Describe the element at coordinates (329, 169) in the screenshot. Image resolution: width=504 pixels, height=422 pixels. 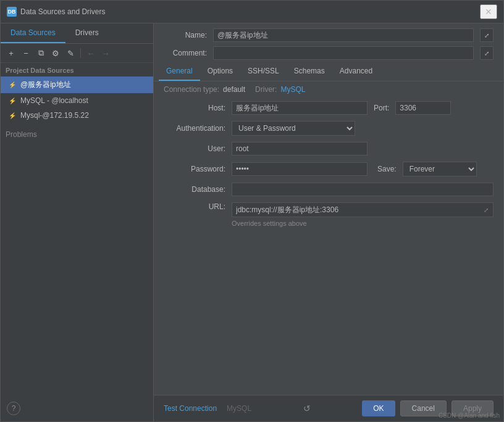
I see `password-row: Password: Save: Forever Until restart Ne…` at that location.